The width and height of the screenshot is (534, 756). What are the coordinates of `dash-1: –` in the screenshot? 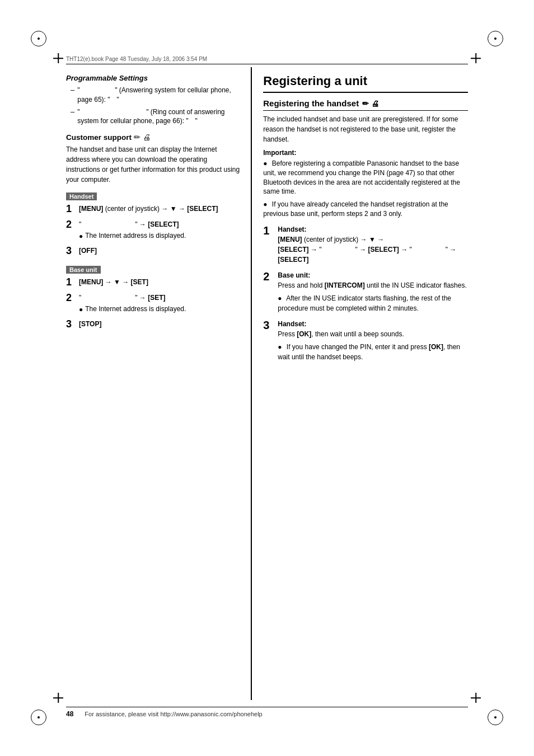 It's located at (73, 95).